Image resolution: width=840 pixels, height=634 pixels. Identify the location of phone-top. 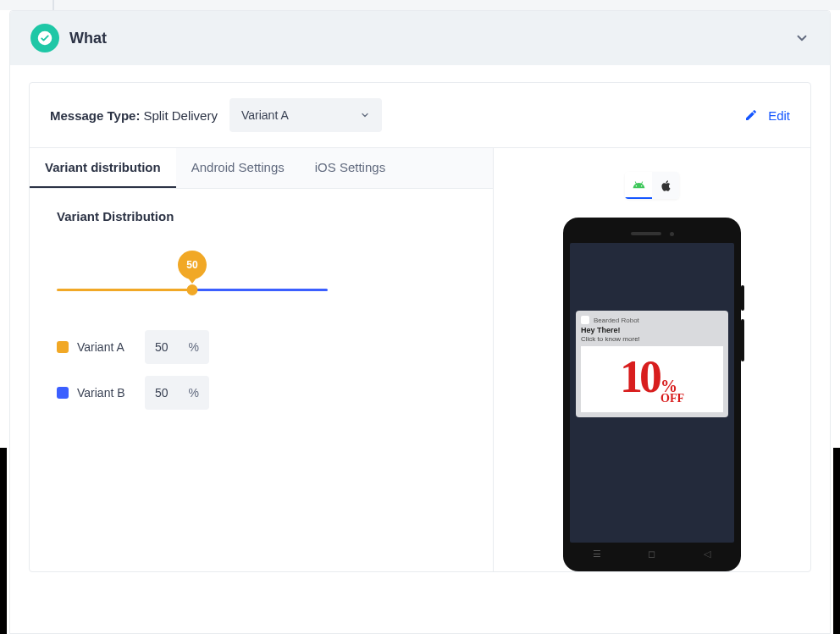
(652, 234).